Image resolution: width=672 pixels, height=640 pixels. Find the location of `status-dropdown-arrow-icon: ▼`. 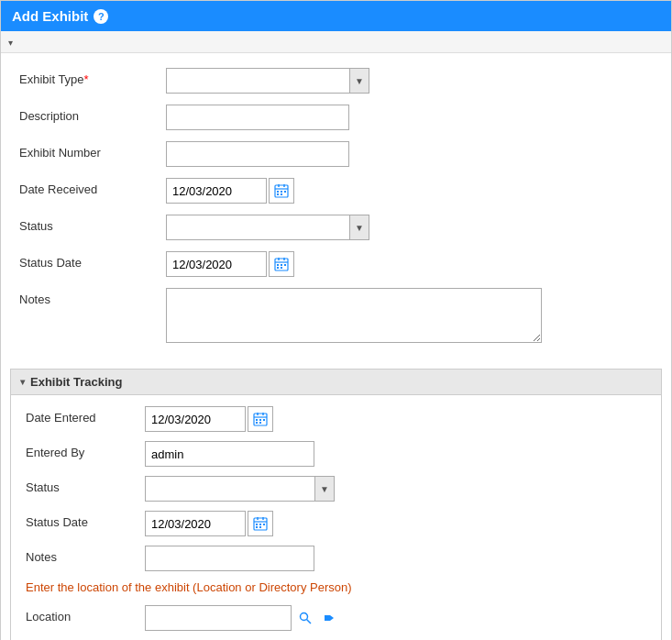

status-dropdown-arrow-icon: ▼ is located at coordinates (359, 227).